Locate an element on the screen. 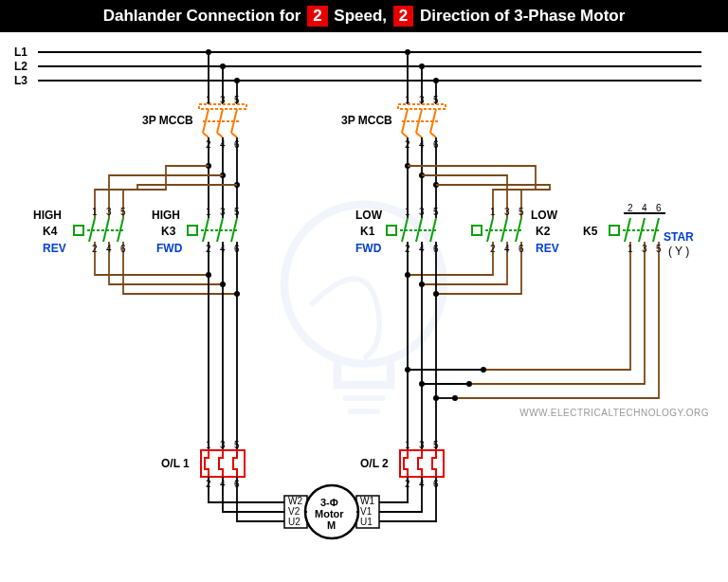 The height and width of the screenshot is (582, 728). mt: V1 is located at coordinates (366, 512).